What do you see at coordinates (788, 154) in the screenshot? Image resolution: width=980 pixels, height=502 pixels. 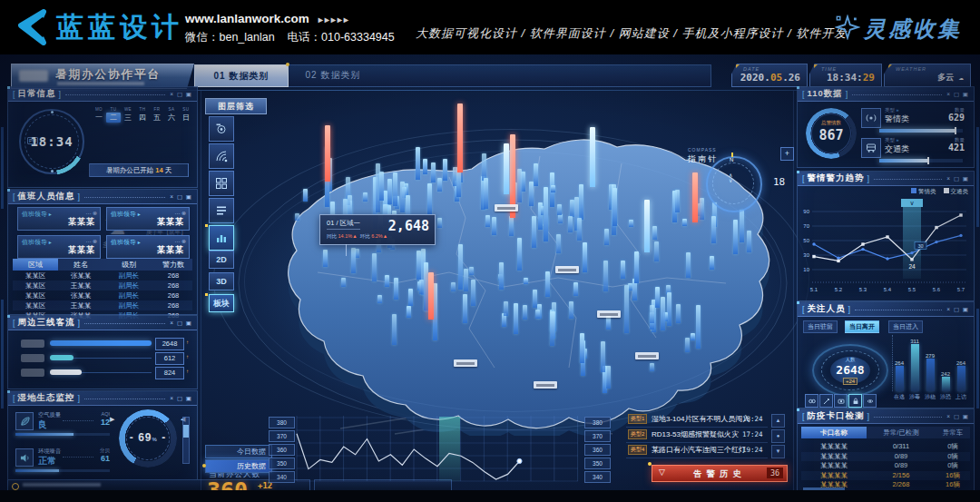 I see `map-zoom-in-button: +` at bounding box center [788, 154].